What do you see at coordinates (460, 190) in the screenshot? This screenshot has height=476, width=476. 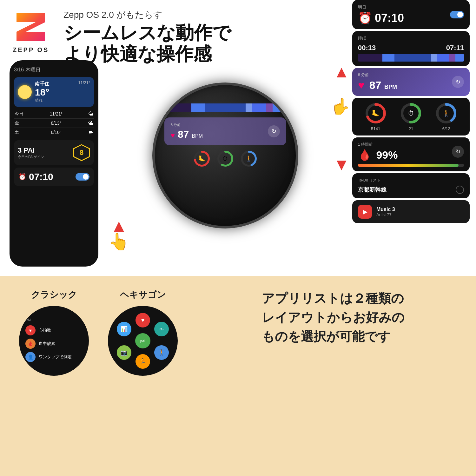 I see `r-todo-checkbox` at bounding box center [460, 190].